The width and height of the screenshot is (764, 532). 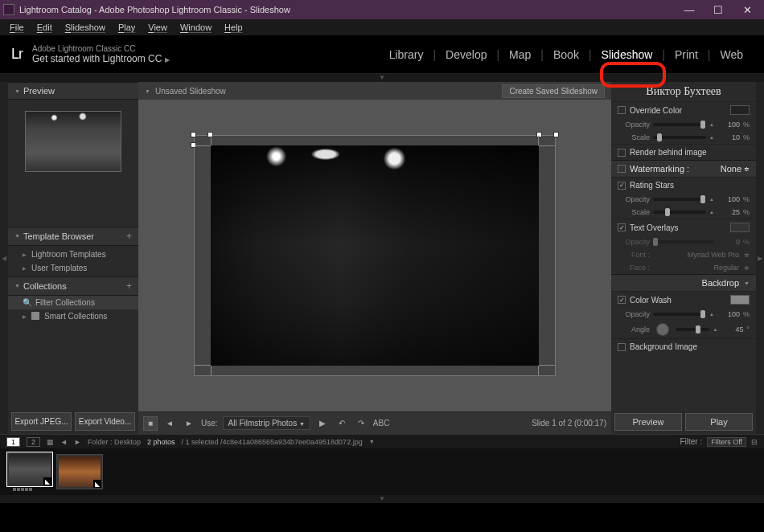 I want to click on left-panel-toggle: ◀, so click(x=4, y=258).